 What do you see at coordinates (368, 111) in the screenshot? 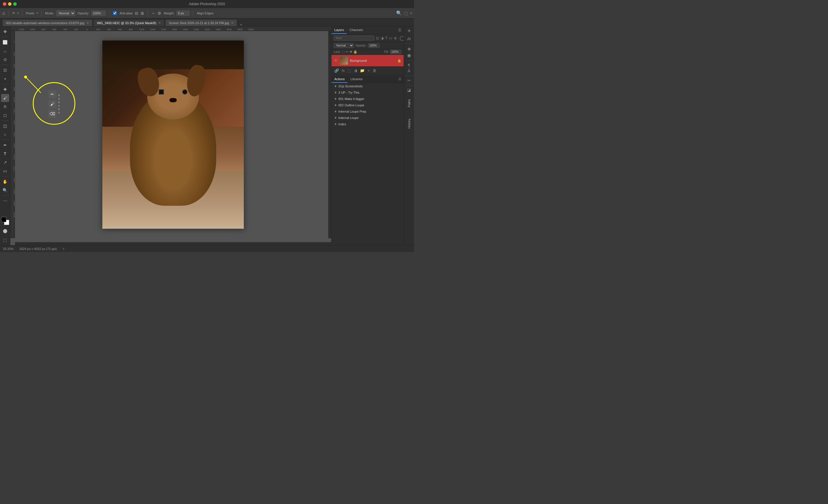
I see `action-item-internal-loupe-prep: Internal Loupe Prep` at bounding box center [368, 111].